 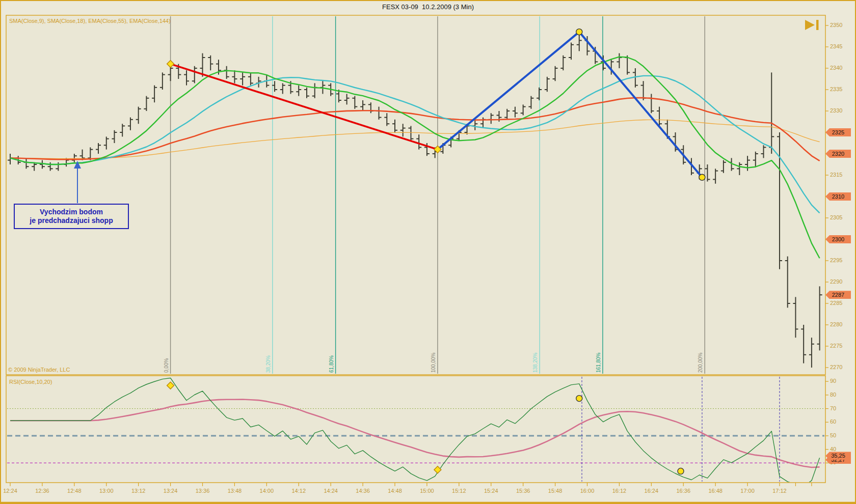 What do you see at coordinates (523, 491) in the screenshot?
I see `time-axis-label: 15:36` at bounding box center [523, 491].